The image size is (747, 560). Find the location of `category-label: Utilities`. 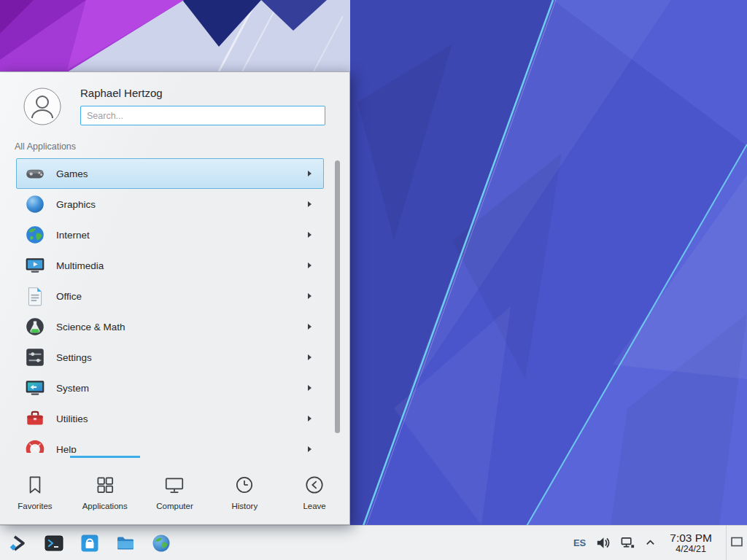

category-label: Utilities is located at coordinates (72, 419).